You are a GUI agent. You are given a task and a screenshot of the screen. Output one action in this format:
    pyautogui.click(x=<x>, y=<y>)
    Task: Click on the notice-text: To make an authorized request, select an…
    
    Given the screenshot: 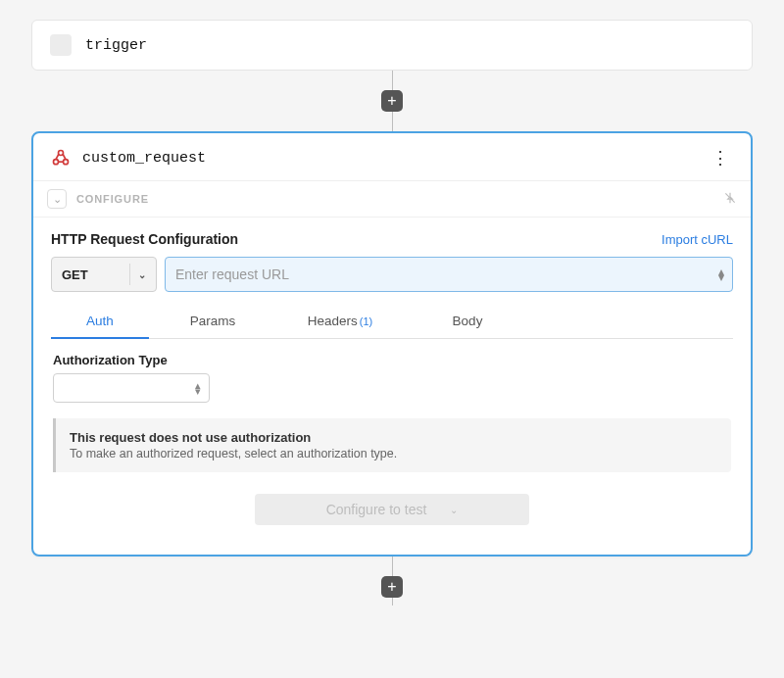 What is the action you would take?
    pyautogui.click(x=394, y=454)
    